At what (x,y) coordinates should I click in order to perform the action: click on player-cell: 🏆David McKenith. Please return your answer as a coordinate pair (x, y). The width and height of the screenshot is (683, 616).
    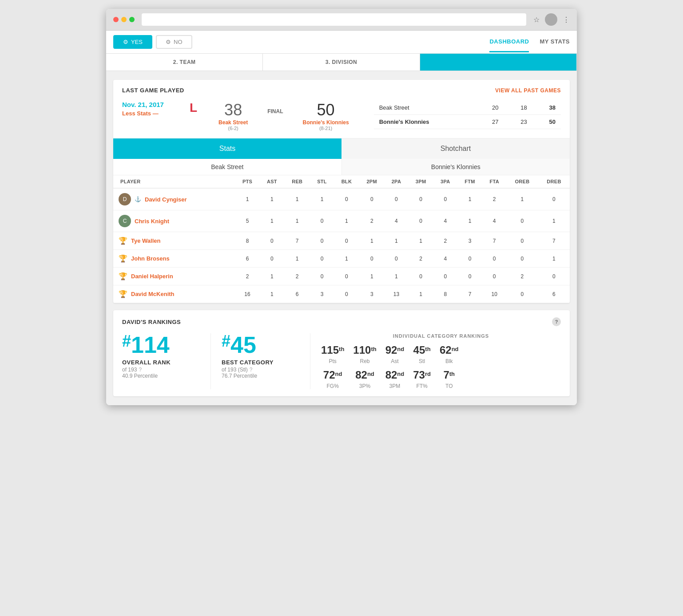
    Looking at the image, I should click on (174, 294).